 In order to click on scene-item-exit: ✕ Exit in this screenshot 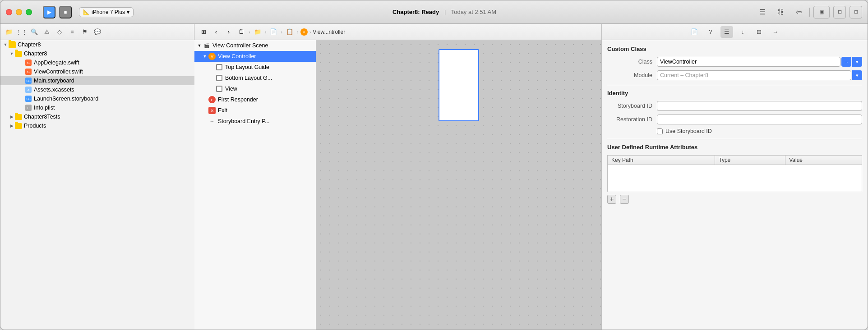, I will do `click(255, 110)`.